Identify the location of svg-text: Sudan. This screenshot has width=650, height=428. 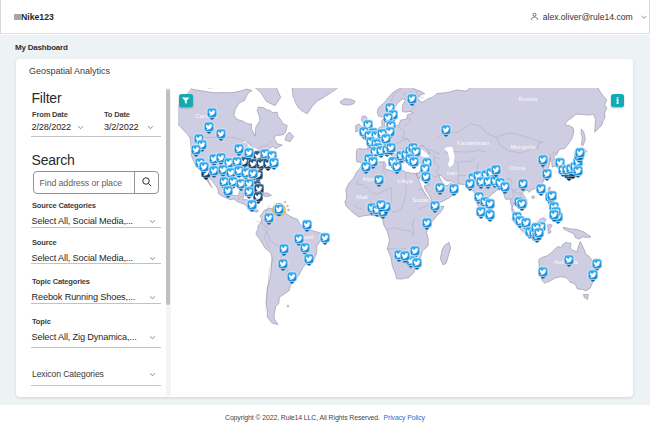
(421, 200).